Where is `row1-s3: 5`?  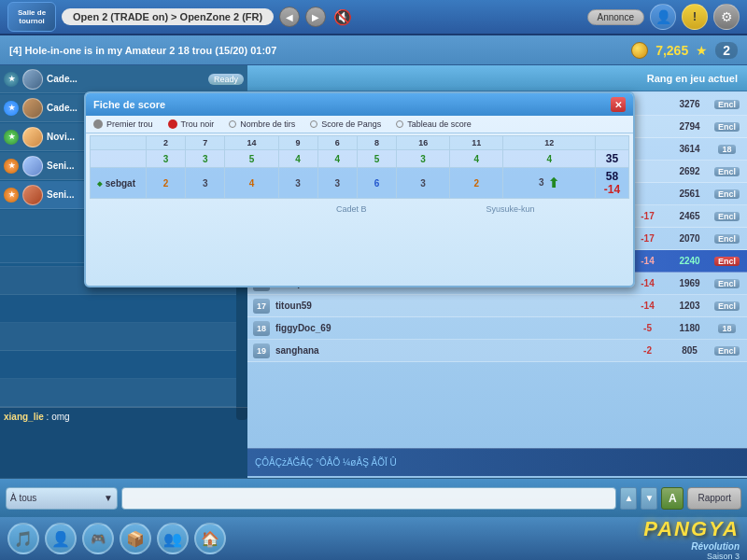
row1-s3: 5 is located at coordinates (252, 159).